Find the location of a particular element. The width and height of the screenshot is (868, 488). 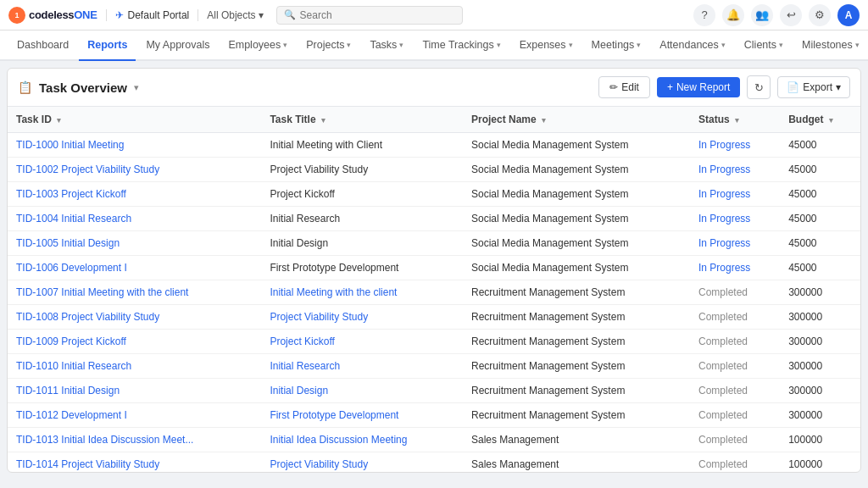

table-row: TID-1009 Project Kickoff Project Kickoff… is located at coordinates (434, 342).